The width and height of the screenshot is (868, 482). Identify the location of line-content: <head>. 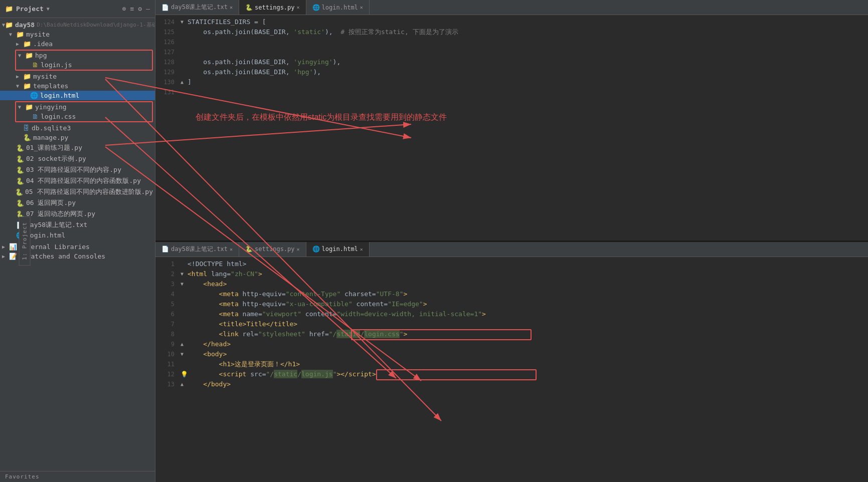
(207, 284).